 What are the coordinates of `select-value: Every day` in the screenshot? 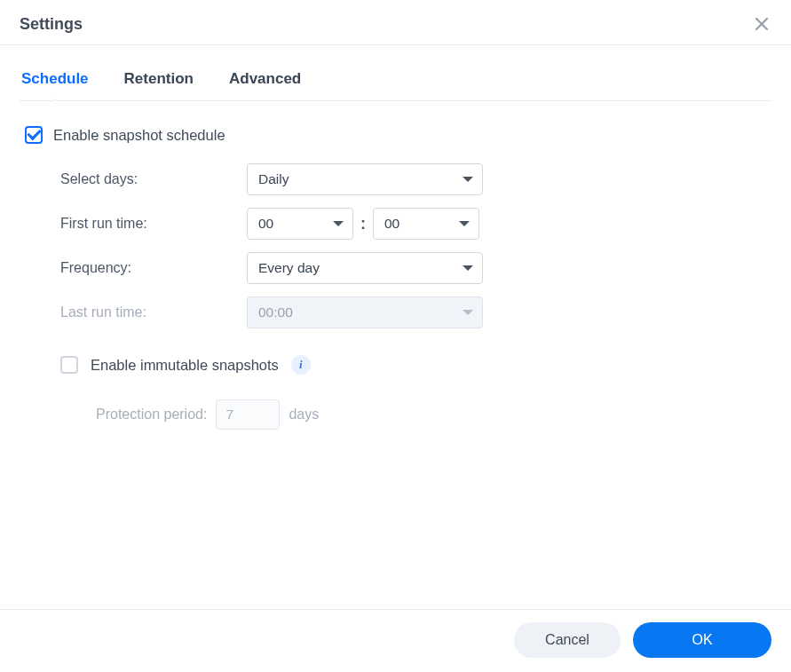 It's located at (289, 268).